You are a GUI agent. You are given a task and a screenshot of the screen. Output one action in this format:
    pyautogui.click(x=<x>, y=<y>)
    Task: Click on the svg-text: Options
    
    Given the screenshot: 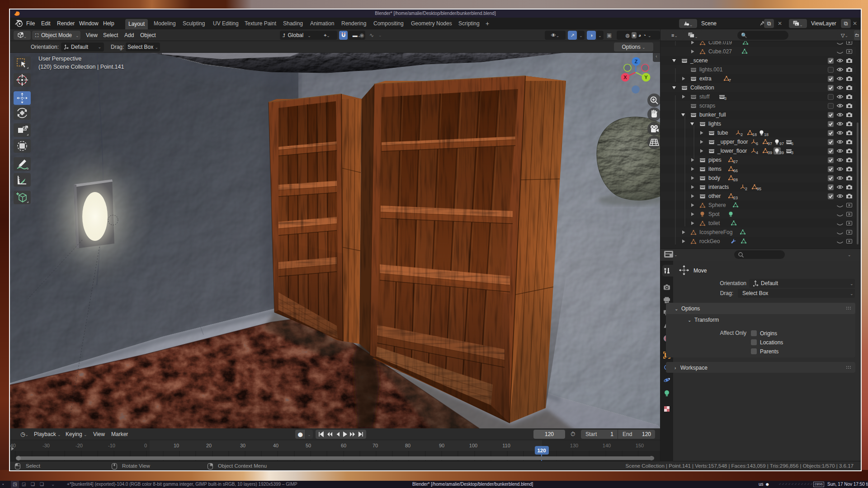 What is the action you would take?
    pyautogui.click(x=691, y=309)
    